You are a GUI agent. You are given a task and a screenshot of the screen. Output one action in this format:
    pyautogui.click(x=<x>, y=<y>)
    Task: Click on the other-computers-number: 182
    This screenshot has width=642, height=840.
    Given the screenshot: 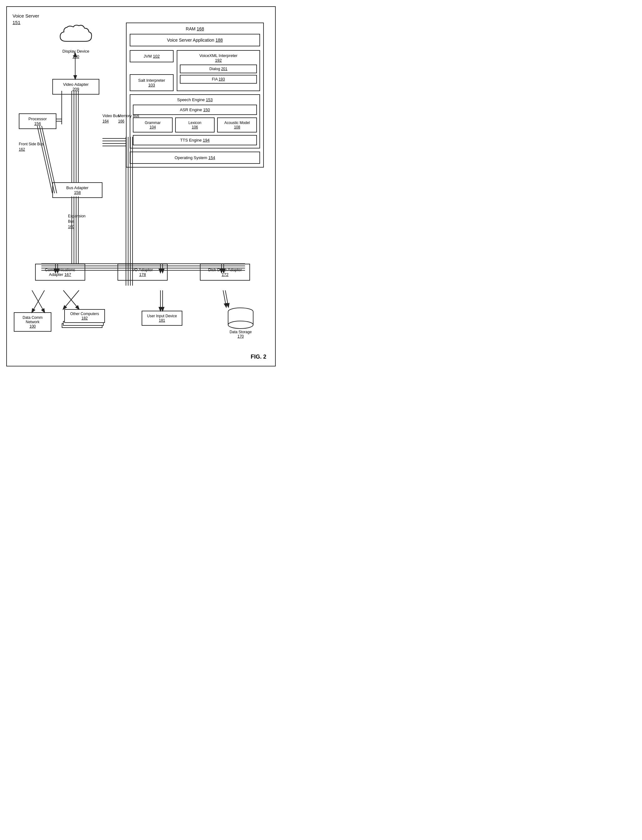 What is the action you would take?
    pyautogui.click(x=85, y=318)
    